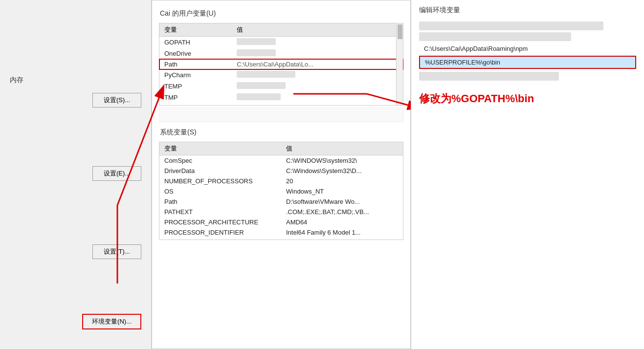 This screenshot has width=644, height=349. I want to click on user-vars-container: 变量 值 GOPATH OneDrive Path C:\Users\Cai\A…, so click(281, 65).